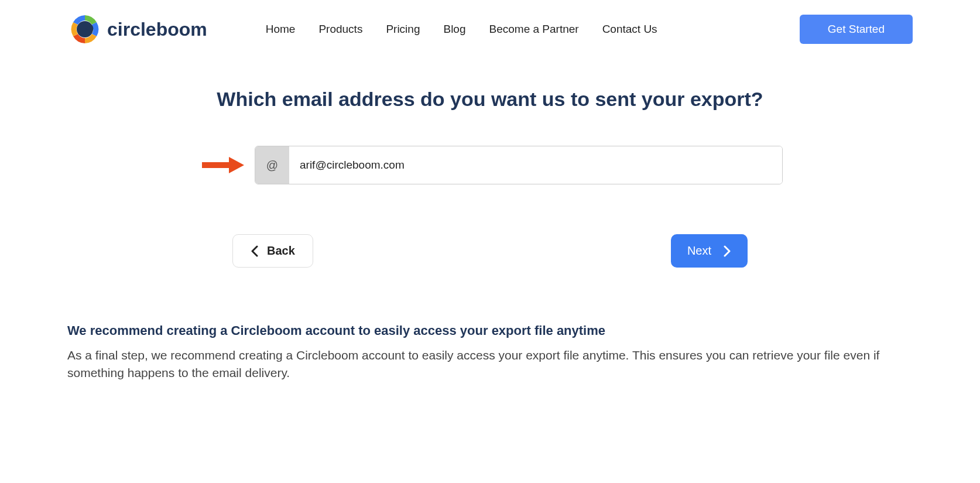 The width and height of the screenshot is (980, 483). Describe the element at coordinates (490, 100) in the screenshot. I see `page-heading: Which email address do you want us to se…` at that location.